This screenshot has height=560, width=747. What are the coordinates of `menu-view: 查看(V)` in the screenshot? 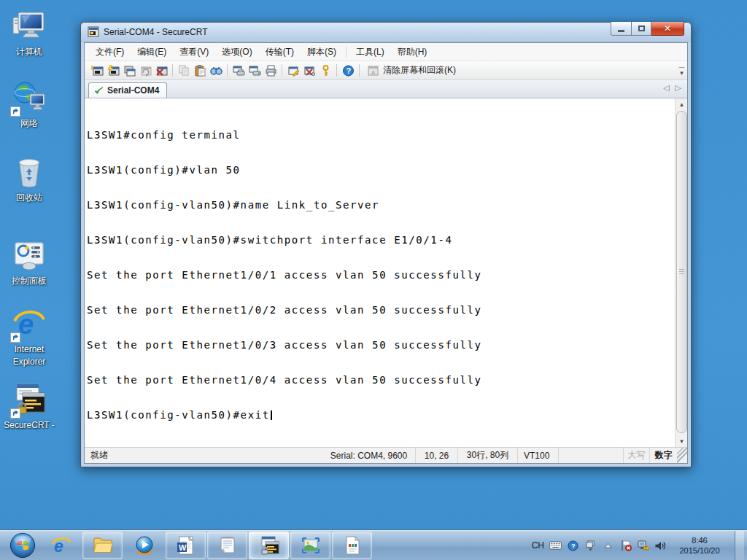 It's located at (194, 52).